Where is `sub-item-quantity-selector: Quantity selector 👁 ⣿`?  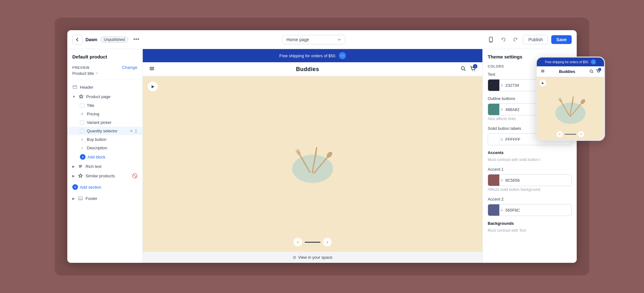
sub-item-quantity-selector: Quantity selector 👁 ⣿ is located at coordinates (105, 131).